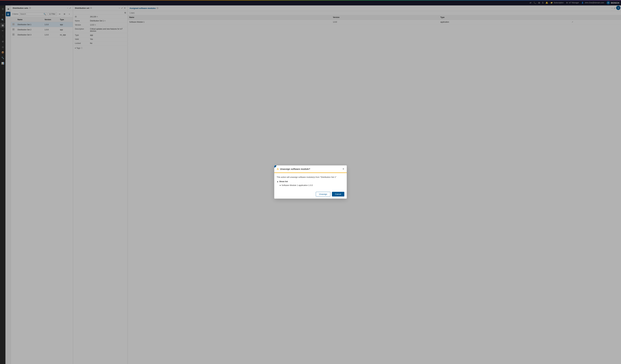 The width and height of the screenshot is (621, 364). Describe the element at coordinates (338, 194) in the screenshot. I see `cancel-button: Cancel` at that location.